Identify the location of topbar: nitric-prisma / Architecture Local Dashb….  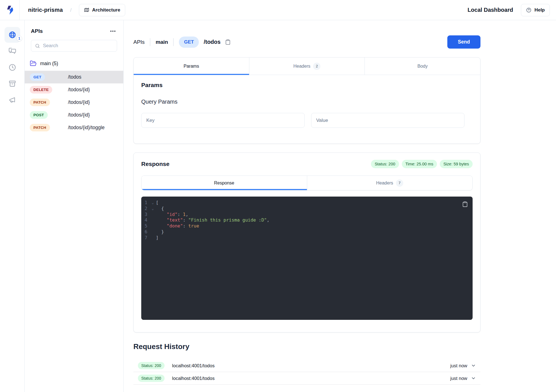
(278, 10).